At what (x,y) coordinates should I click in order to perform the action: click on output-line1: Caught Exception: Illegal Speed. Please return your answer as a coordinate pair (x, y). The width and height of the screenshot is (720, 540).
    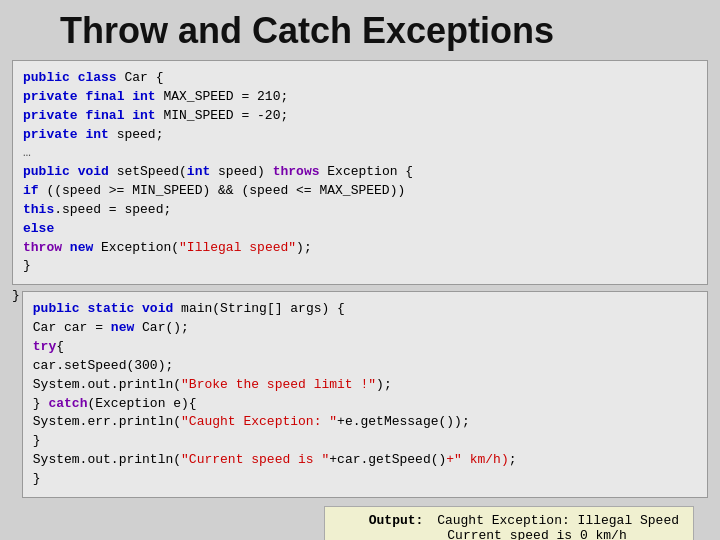
    Looking at the image, I should click on (558, 520).